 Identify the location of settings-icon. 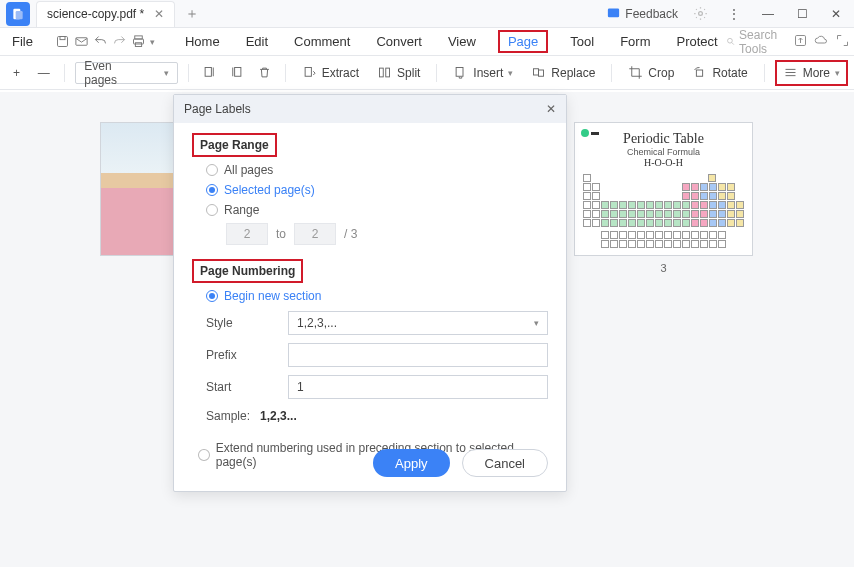
(700, 14).